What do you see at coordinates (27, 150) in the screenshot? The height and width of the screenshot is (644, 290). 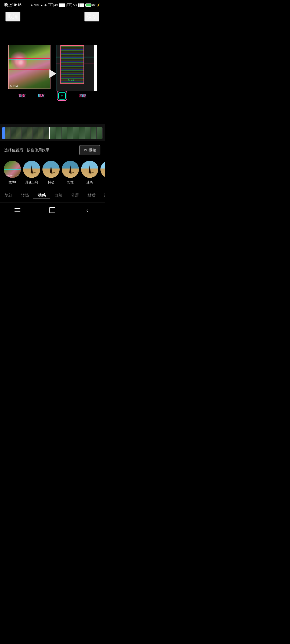 I see `instruction-text: 选择位置后，按住使用效果` at bounding box center [27, 150].